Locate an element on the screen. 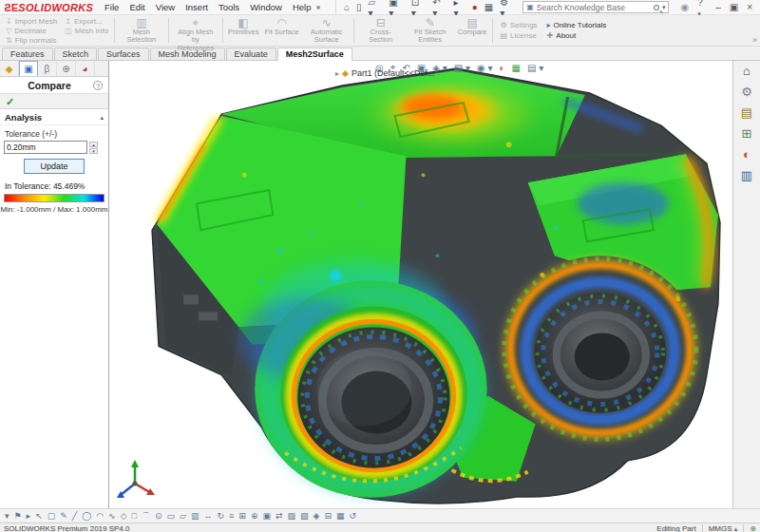  toolbar-icon: ▢ is located at coordinates (51, 516).